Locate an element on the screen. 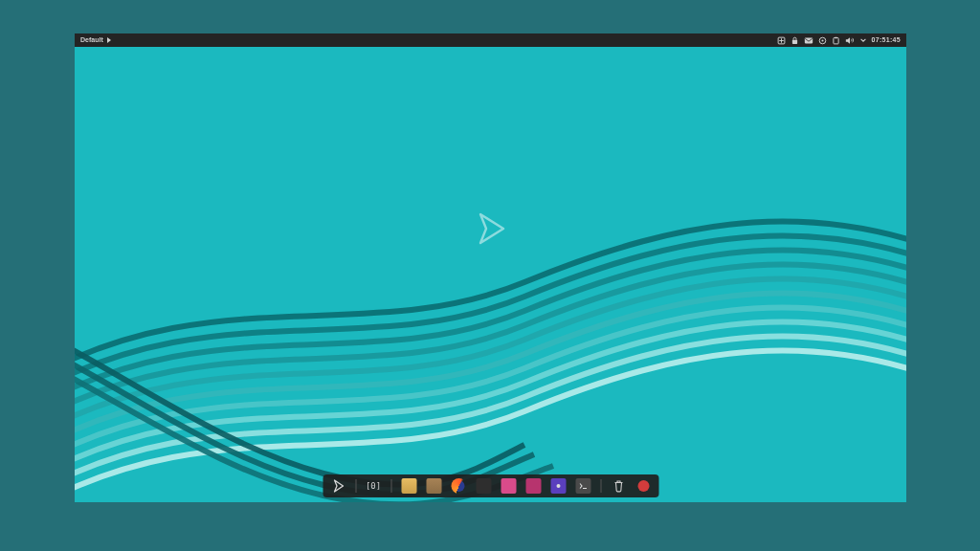 The width and height of the screenshot is (980, 551). workspace-switcher: Default is located at coordinates (96, 40).